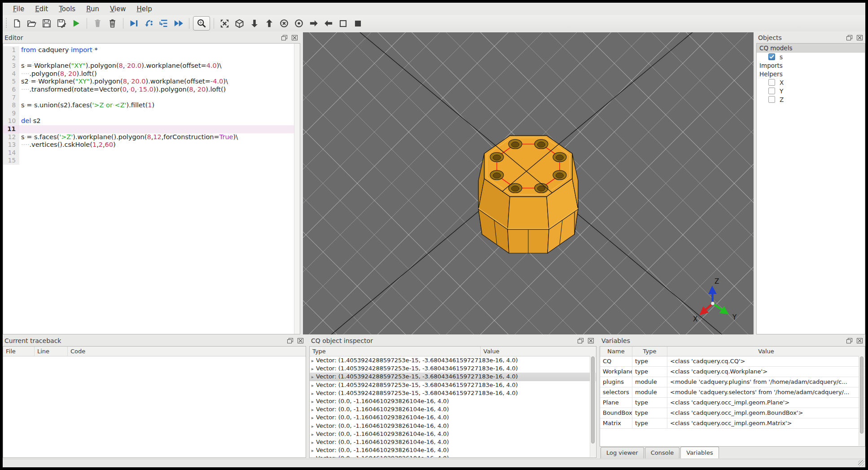 The width and height of the screenshot is (868, 470). What do you see at coordinates (650, 351) in the screenshot?
I see `variables-column-type: Type` at bounding box center [650, 351].